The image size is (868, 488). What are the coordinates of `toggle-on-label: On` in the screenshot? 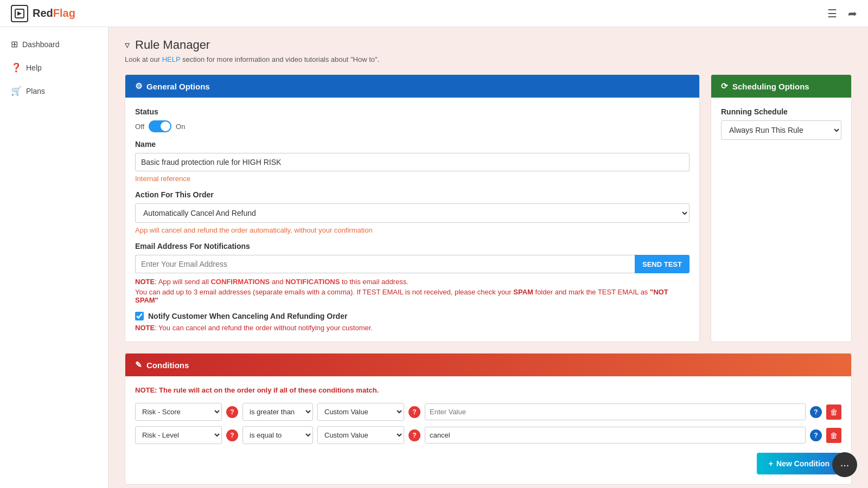 It's located at (180, 127).